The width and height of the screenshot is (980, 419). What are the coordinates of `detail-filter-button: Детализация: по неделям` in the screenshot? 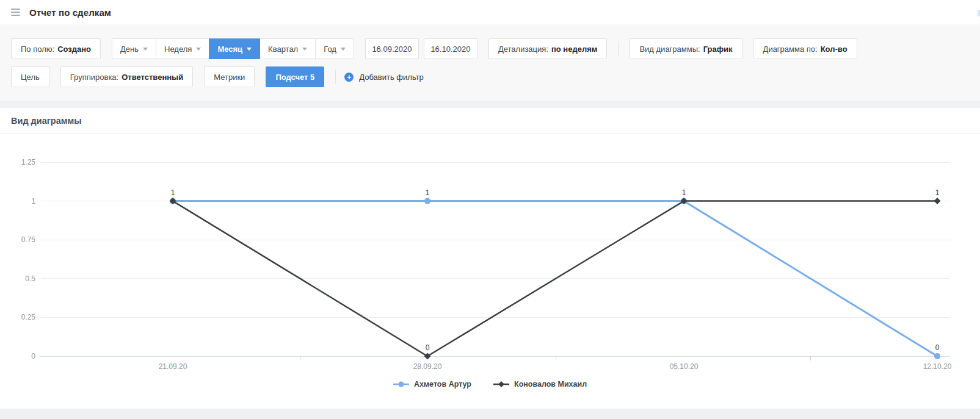 It's located at (548, 49).